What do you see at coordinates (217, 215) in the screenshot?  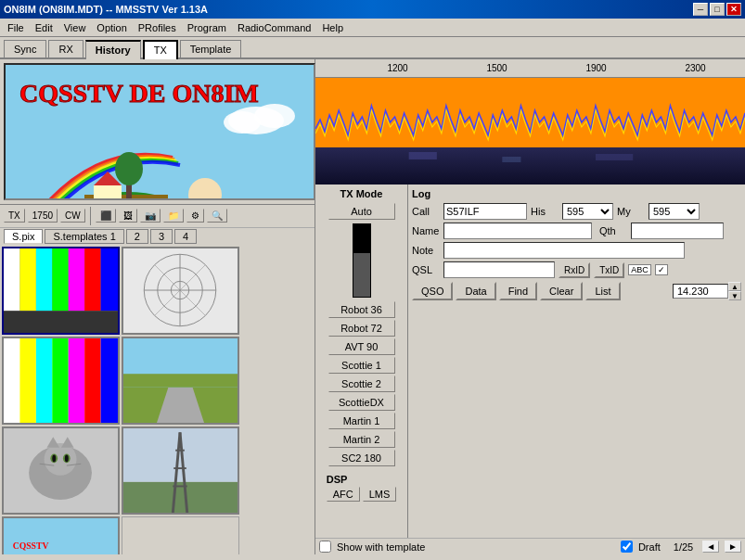 I see `zoom-icon: 🔍` at bounding box center [217, 215].